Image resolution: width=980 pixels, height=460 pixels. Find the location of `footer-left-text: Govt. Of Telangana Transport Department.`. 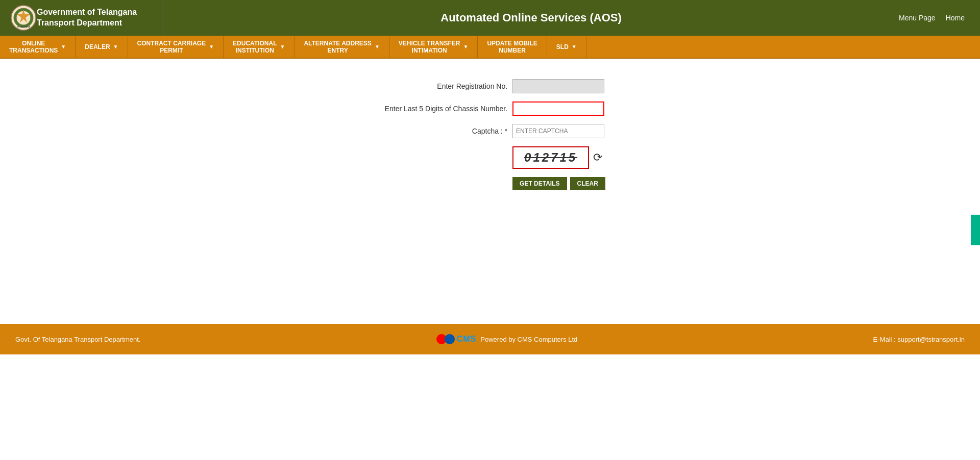

footer-left-text: Govt. Of Telangana Transport Department. is located at coordinates (78, 340).